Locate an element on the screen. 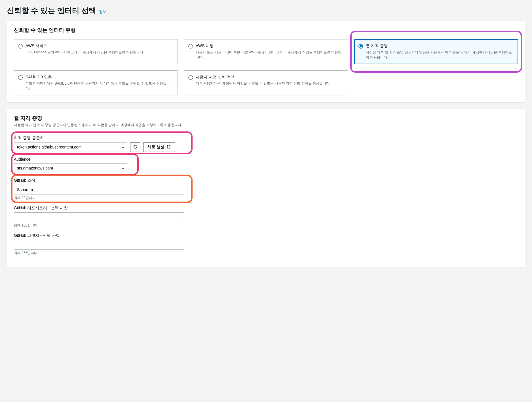  entity-type-options: AWS 서비스 EC2, Lambda 등의 AWS 서비스가 이 계정에서 작… is located at coordinates (266, 67).